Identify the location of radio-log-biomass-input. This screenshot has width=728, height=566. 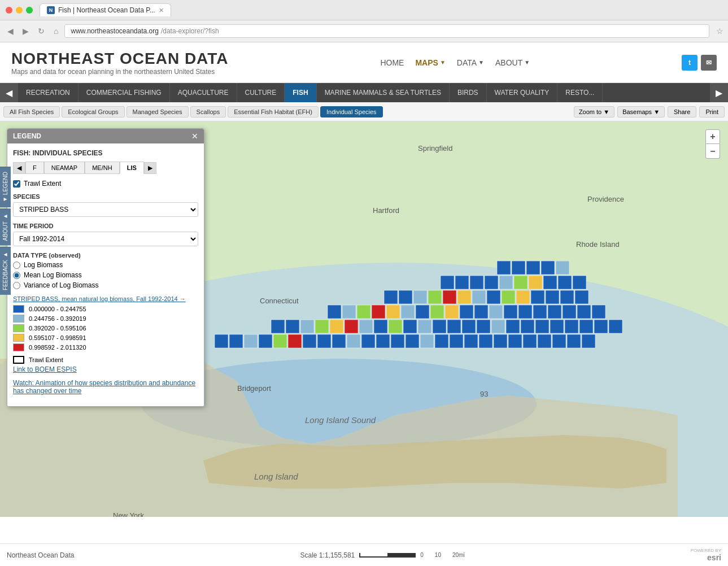
(17, 265).